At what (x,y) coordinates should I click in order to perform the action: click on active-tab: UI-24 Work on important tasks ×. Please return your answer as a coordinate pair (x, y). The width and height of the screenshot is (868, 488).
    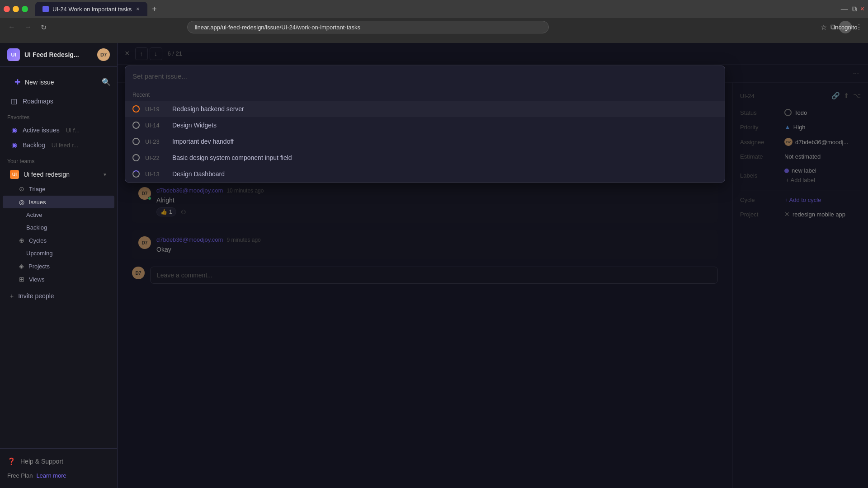
    Looking at the image, I should click on (91, 9).